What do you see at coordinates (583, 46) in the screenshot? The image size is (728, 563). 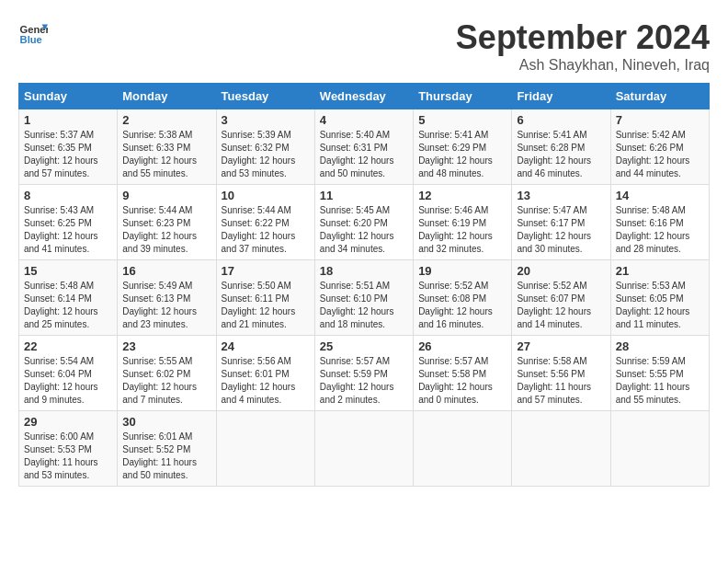 I see `title-block: September 2024 Ash Shaykhan, Nineveh, Ir…` at bounding box center [583, 46].